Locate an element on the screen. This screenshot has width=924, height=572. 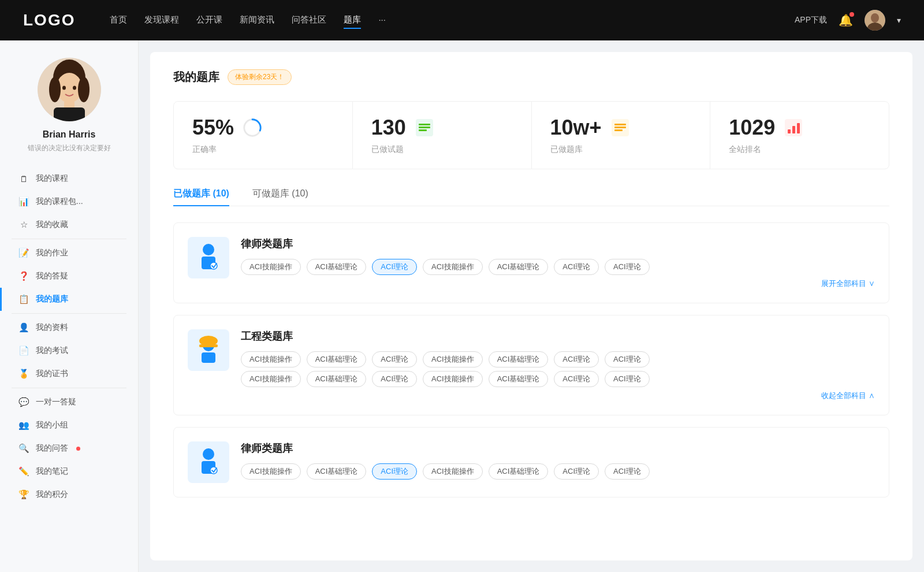
sidebar-item-course-packages: 📊 我的课程包... is located at coordinates (69, 202).